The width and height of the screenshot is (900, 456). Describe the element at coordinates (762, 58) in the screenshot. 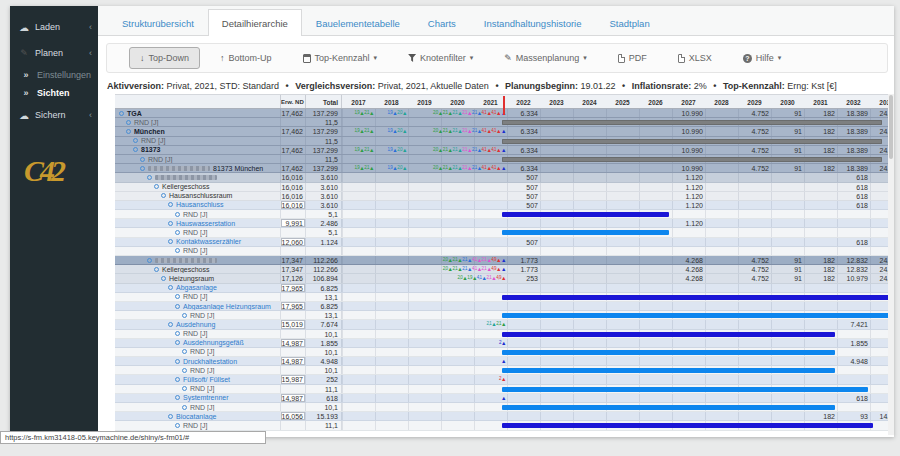

I see `hilfe-button: ?Hilfe▾` at that location.